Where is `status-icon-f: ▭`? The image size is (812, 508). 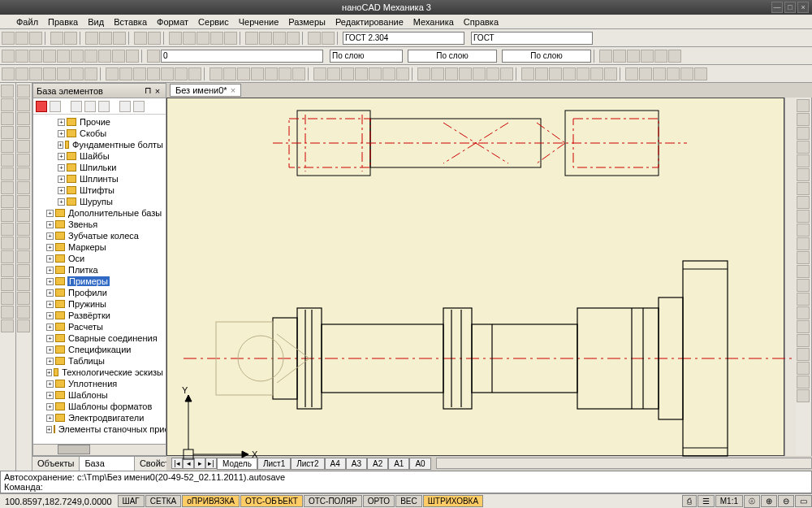 status-icon-f: ▭ is located at coordinates (804, 501).